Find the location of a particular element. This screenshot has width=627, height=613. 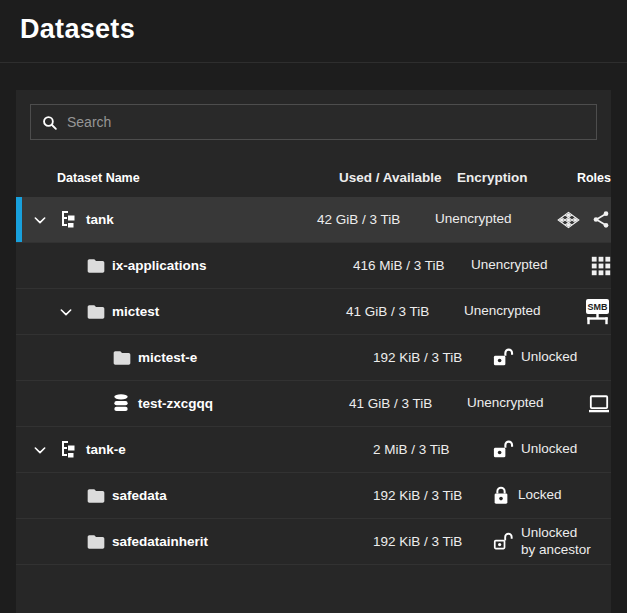

page-title: Datasets is located at coordinates (324, 30).